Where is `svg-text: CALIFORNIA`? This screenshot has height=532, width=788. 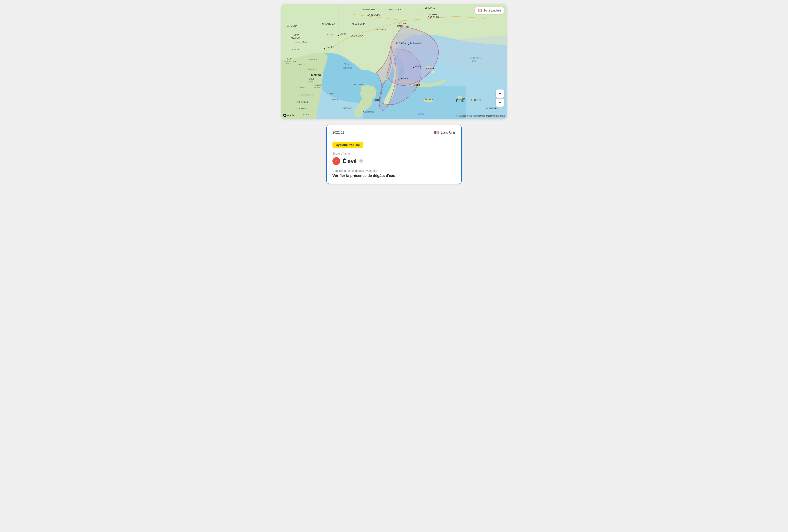 svg-text: CALIFORNIA is located at coordinates (291, 61).